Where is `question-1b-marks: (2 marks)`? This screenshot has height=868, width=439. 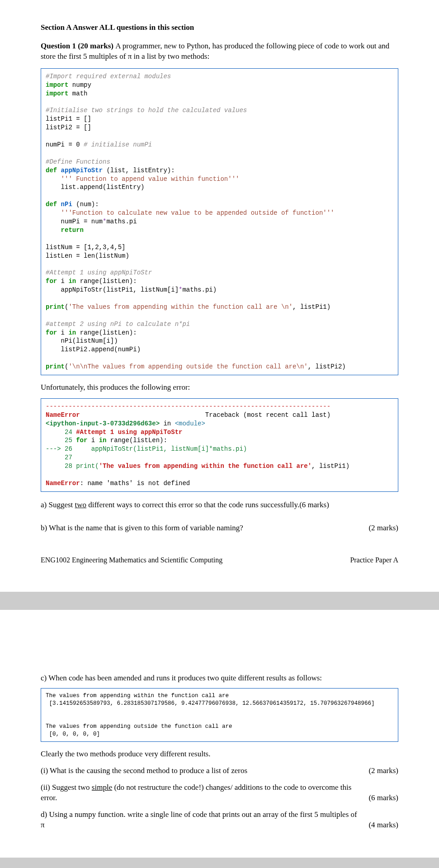 question-1b-marks: (2 marks) is located at coordinates (383, 528).